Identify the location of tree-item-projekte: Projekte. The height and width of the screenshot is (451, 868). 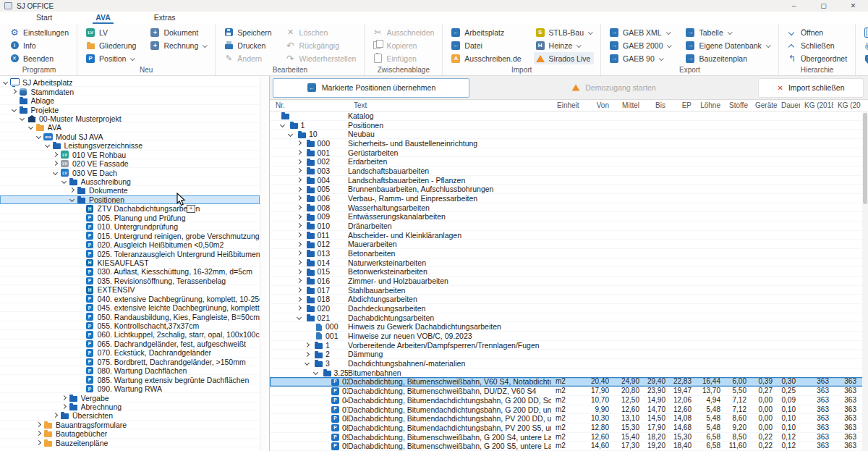
(130, 109).